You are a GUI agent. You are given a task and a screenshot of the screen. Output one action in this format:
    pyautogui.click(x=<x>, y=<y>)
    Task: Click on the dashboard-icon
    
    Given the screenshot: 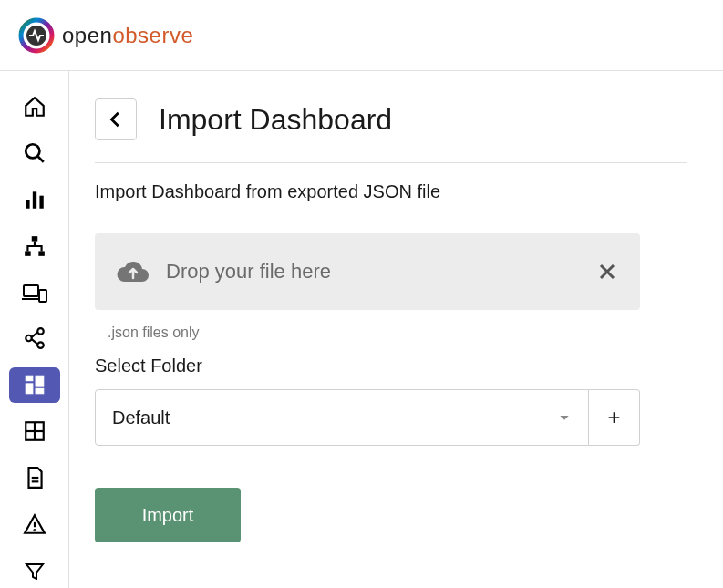 What is the action you would take?
    pyautogui.click(x=35, y=385)
    